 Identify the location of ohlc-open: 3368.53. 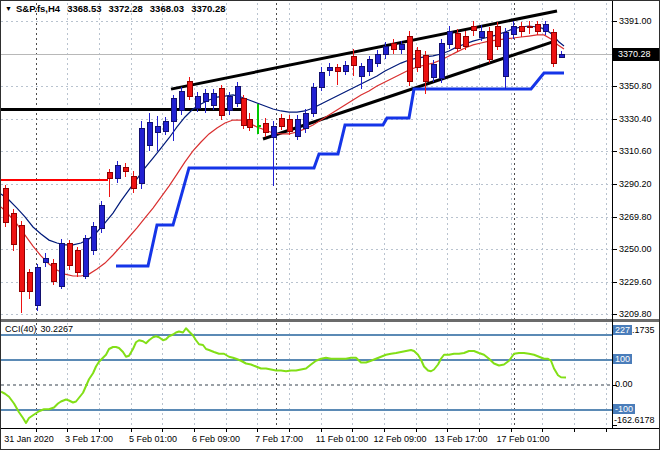
(84, 8).